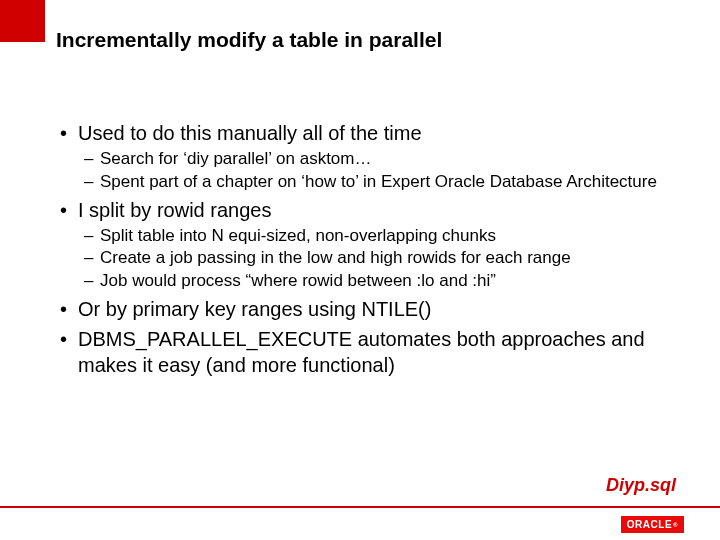 The width and height of the screenshot is (720, 540). What do you see at coordinates (249, 40) in the screenshot?
I see `slide-title: Incrementally modify a table in parallel` at bounding box center [249, 40].